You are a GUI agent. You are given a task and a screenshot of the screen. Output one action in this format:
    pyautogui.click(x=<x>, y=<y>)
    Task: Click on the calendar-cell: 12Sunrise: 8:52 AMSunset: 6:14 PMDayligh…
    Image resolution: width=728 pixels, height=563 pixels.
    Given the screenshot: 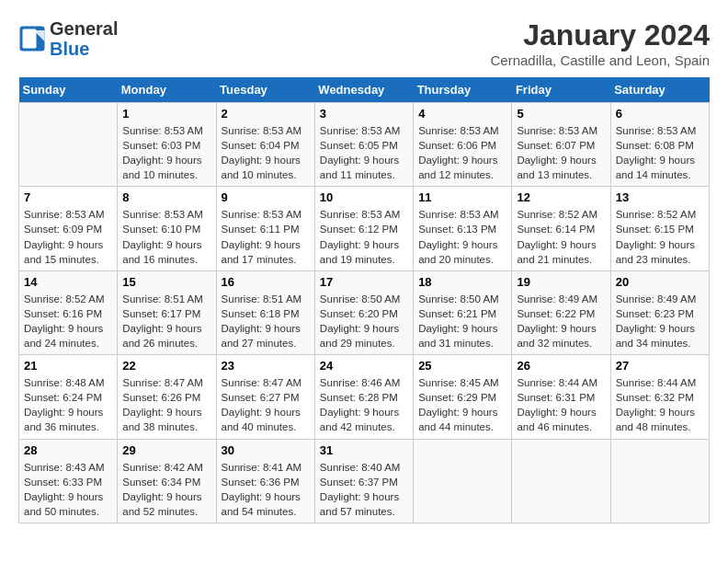 What is the action you would take?
    pyautogui.click(x=561, y=228)
    